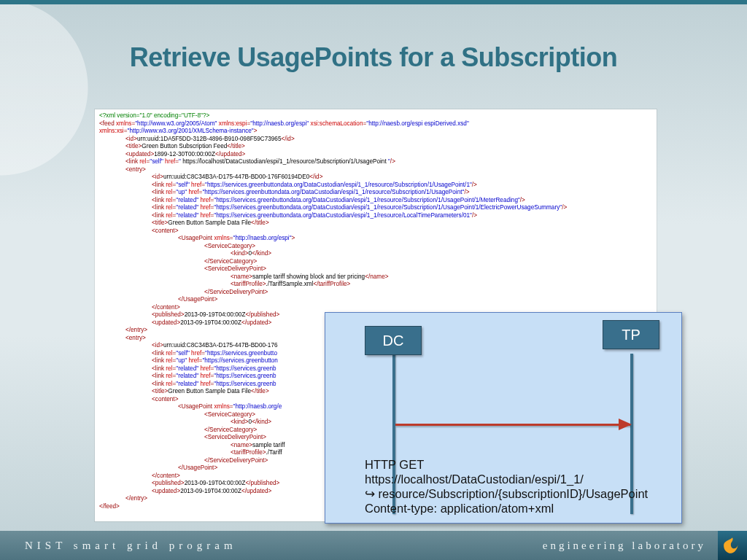  What do you see at coordinates (545, 545) in the screenshot?
I see `footer-right: engineering laboratory` at bounding box center [545, 545].